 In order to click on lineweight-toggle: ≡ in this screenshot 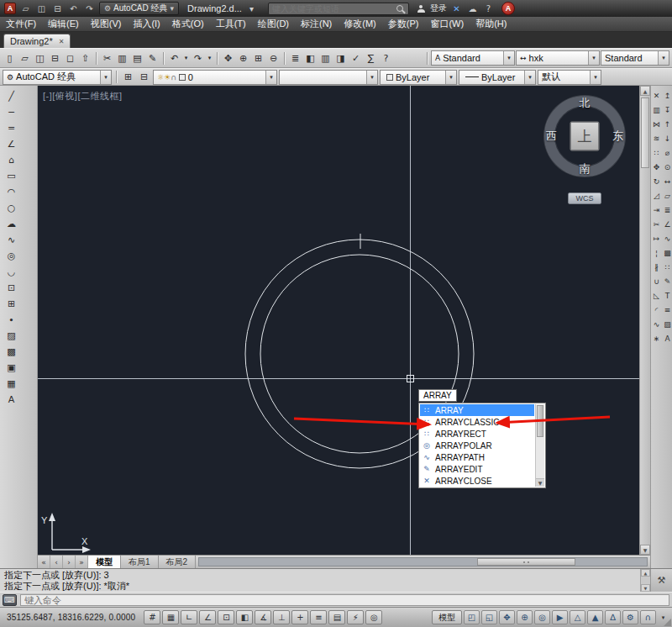, I will do `click(318, 617)`.